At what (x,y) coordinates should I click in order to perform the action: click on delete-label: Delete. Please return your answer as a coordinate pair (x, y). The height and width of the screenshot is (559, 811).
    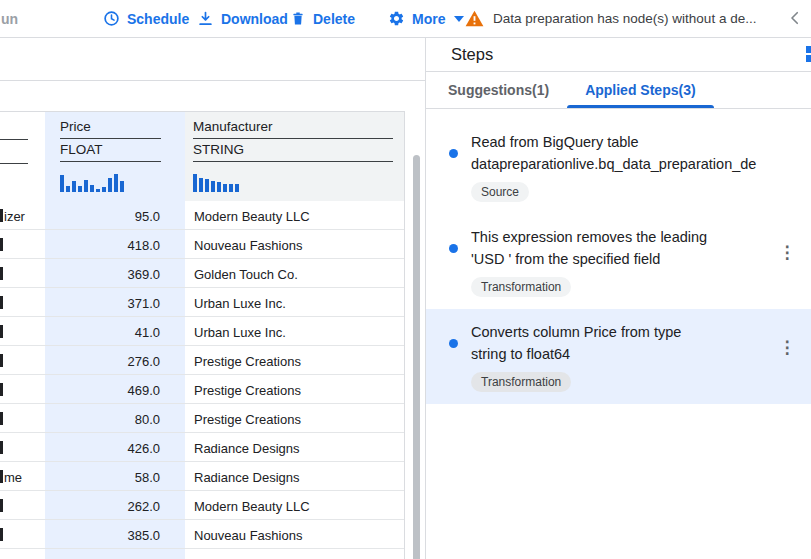
    Looking at the image, I should click on (334, 19).